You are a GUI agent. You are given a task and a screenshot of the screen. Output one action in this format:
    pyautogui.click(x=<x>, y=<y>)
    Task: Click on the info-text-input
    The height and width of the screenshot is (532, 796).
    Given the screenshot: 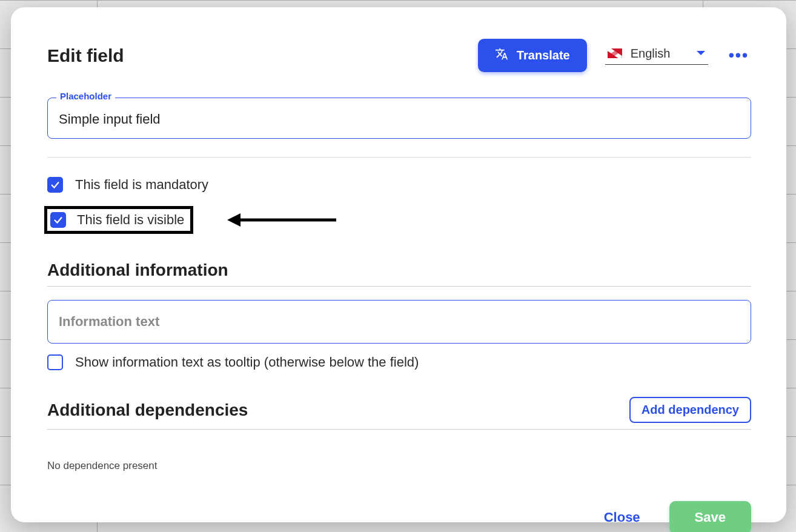 What is the action you would take?
    pyautogui.click(x=399, y=322)
    